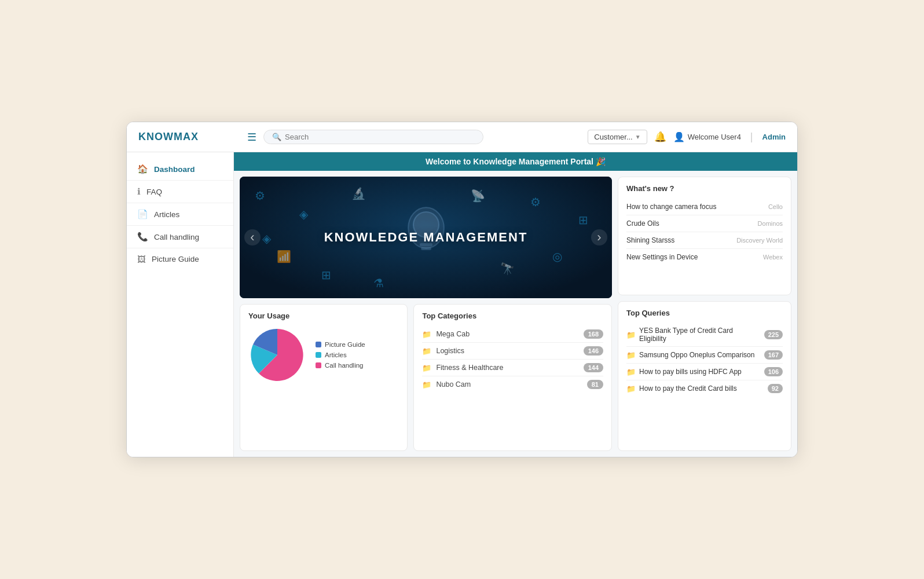 This screenshot has height=579, width=924. Describe the element at coordinates (185, 137) in the screenshot. I see `logo: KNOWMAX` at that location.